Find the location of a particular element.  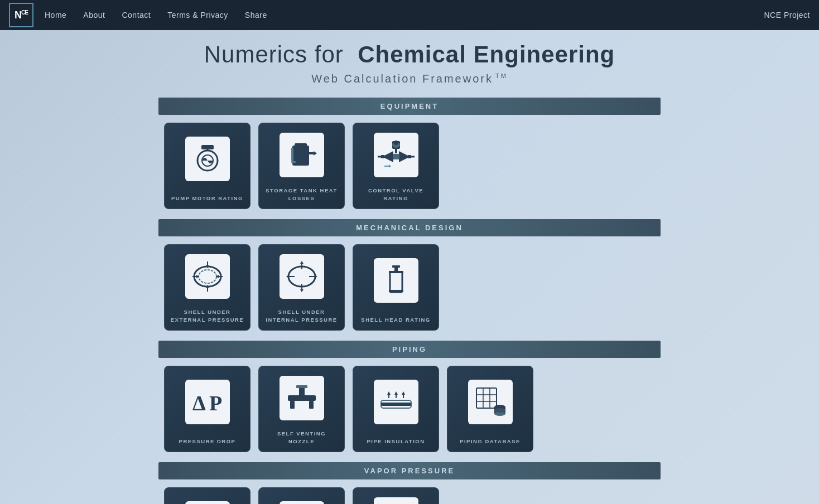

logo: NCE is located at coordinates (21, 15).